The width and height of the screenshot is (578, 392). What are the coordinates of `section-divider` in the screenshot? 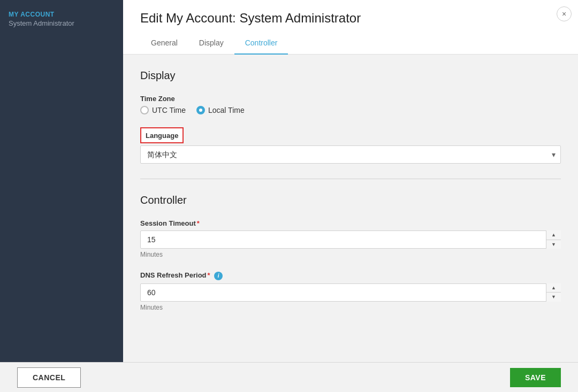 It's located at (351, 179).